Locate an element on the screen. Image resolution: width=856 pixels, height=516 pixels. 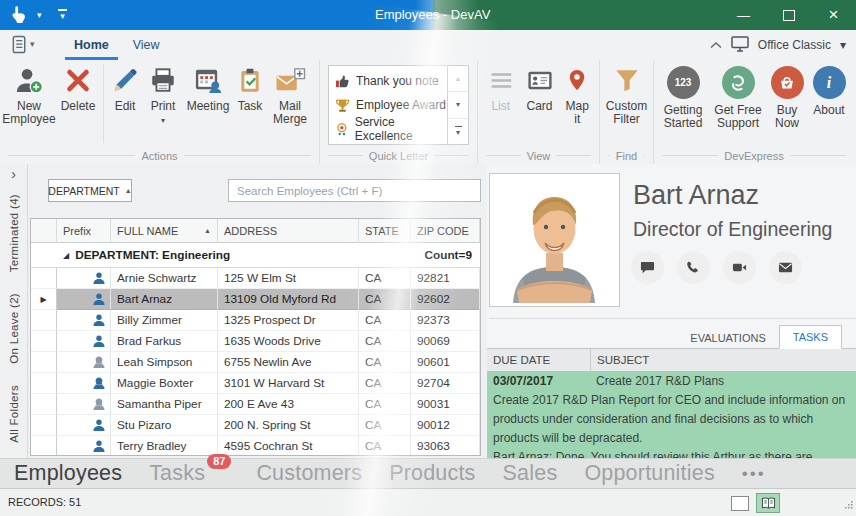
gallery-scroll-down: ▾ is located at coordinates (458, 105).